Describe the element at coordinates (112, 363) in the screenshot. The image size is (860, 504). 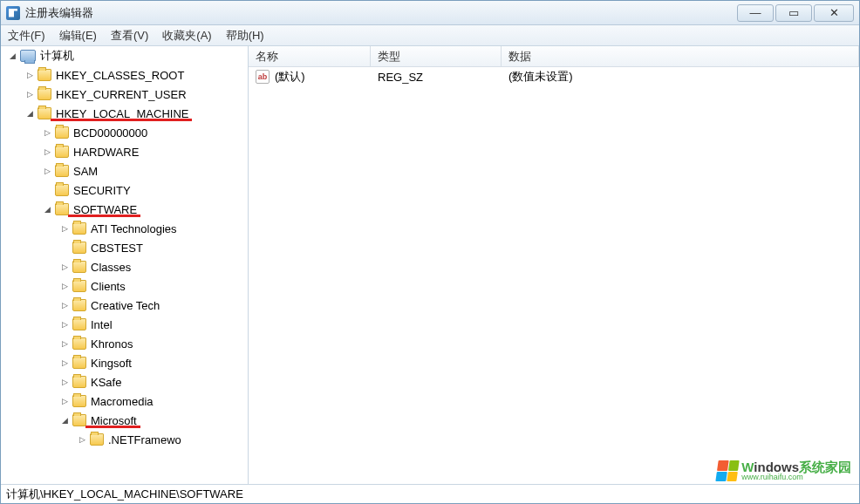
I see `node-label-kingsoft: Kingsoft` at that location.